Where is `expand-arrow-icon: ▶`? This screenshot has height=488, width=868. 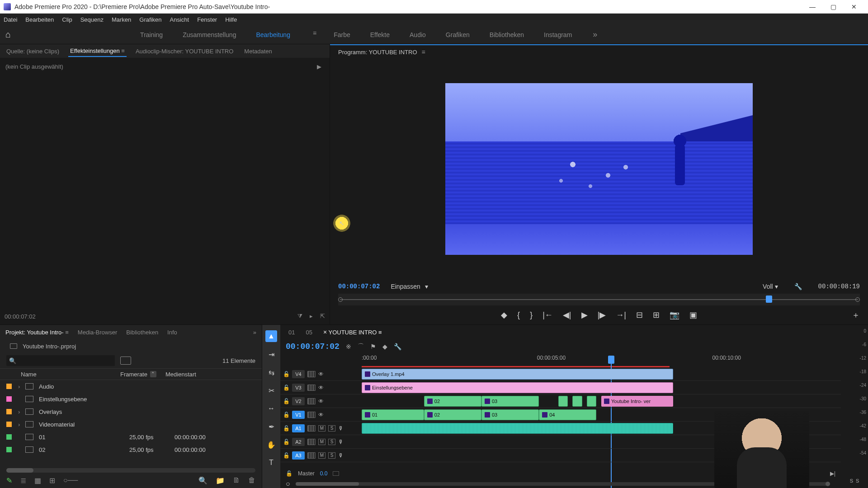
expand-arrow-icon: ▶ is located at coordinates (319, 67).